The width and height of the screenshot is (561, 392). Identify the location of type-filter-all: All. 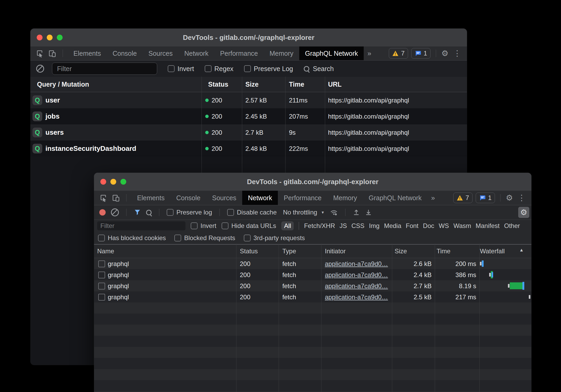
(287, 226).